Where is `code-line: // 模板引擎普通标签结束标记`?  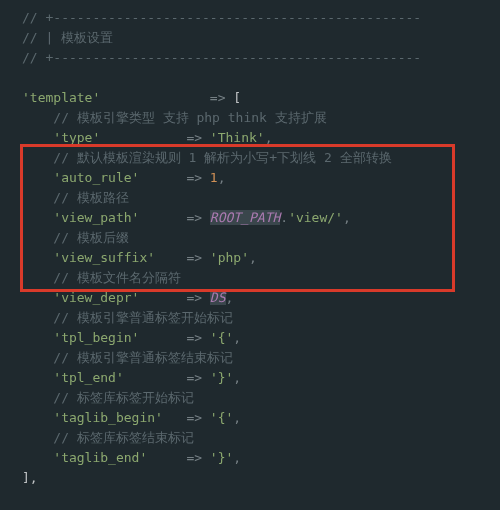
code-line: // 模板引擎普通标签结束标记 is located at coordinates (261, 358).